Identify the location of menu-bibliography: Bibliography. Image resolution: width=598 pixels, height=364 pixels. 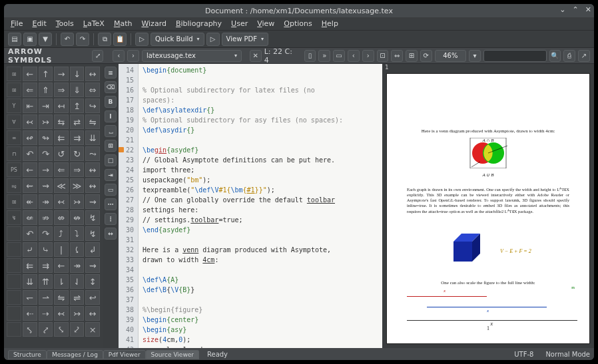
(198, 24).